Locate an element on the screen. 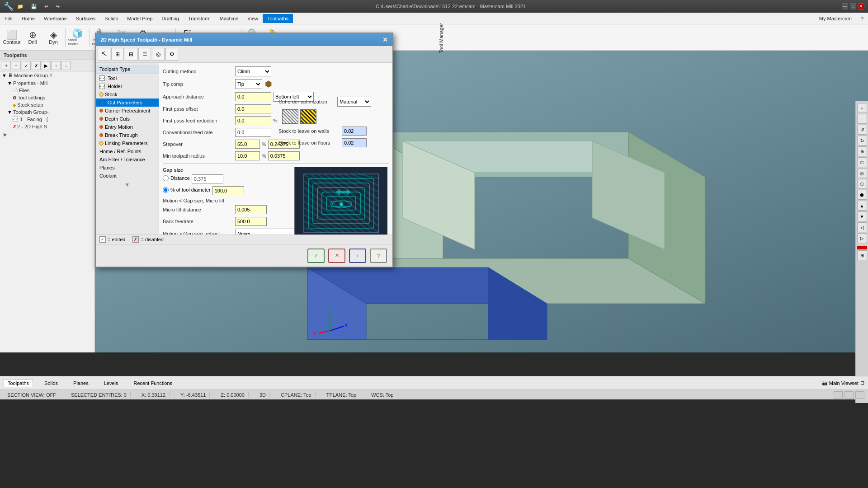  gap-distance-input is located at coordinates (208, 179).